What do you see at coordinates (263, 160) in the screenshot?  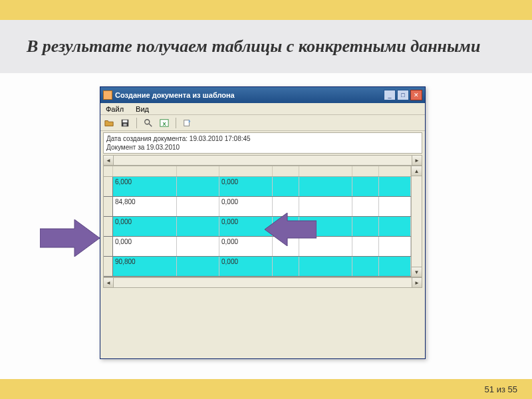 I see `upper-horizontal-scrollbar: ◄ ►` at bounding box center [263, 160].